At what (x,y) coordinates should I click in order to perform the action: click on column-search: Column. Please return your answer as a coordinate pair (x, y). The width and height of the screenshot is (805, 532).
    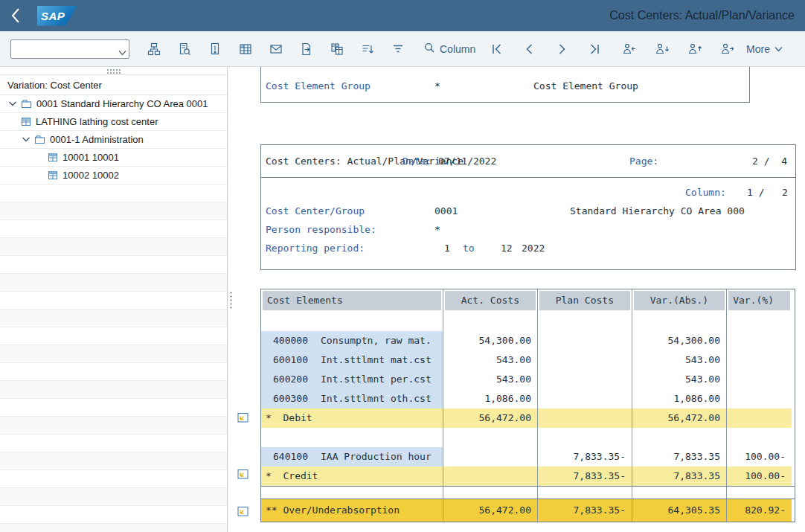
    Looking at the image, I should click on (449, 49).